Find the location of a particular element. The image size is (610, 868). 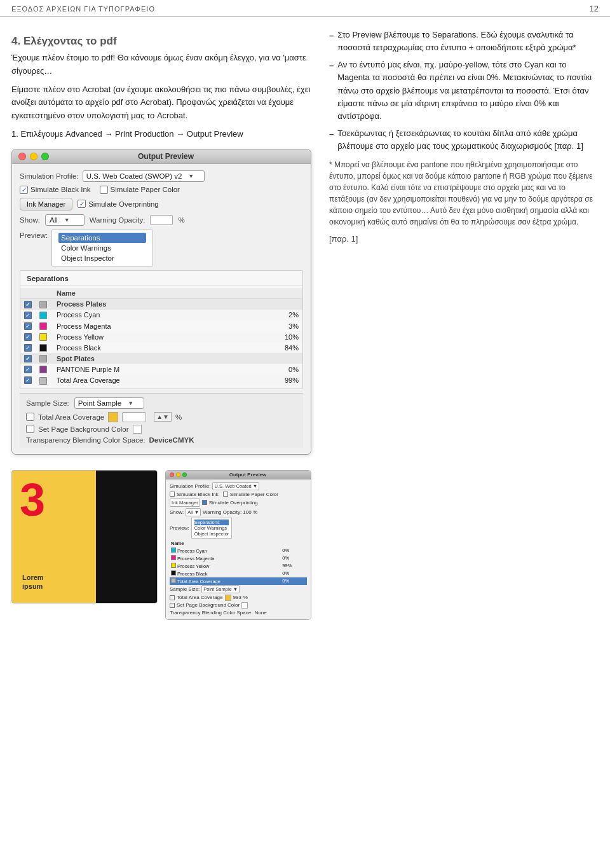

mini-bg-row: Set Page Background Color is located at coordinates (238, 605).